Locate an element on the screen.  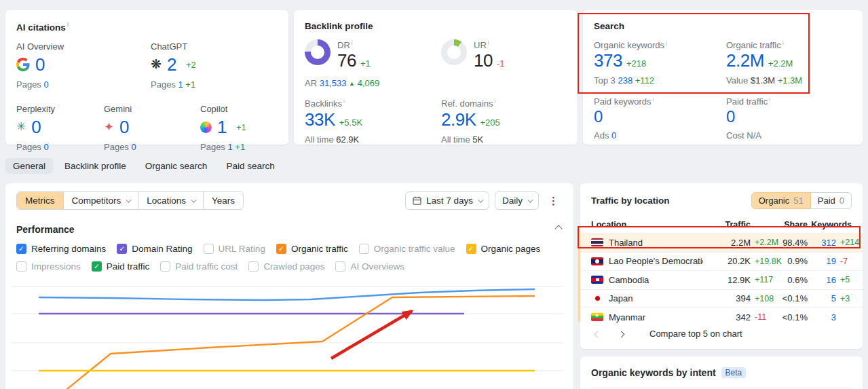
segment-locations: Locations is located at coordinates (170, 201).